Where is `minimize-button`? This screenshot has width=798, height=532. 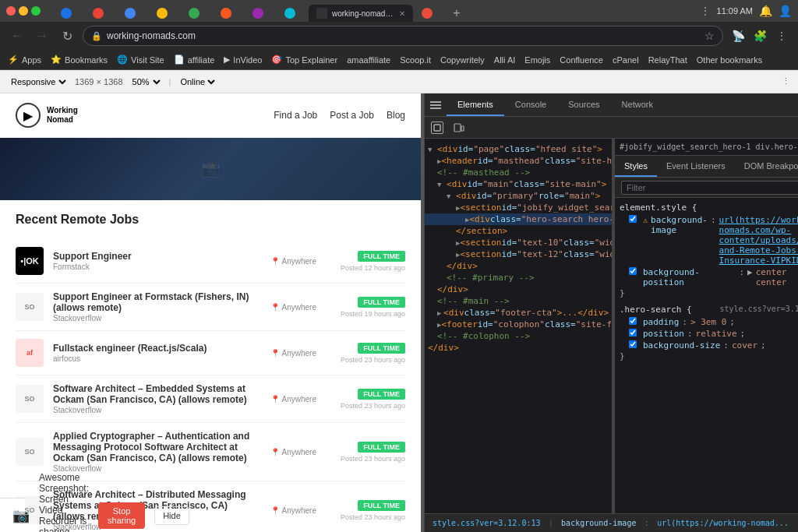 minimize-button is located at coordinates (23, 11).